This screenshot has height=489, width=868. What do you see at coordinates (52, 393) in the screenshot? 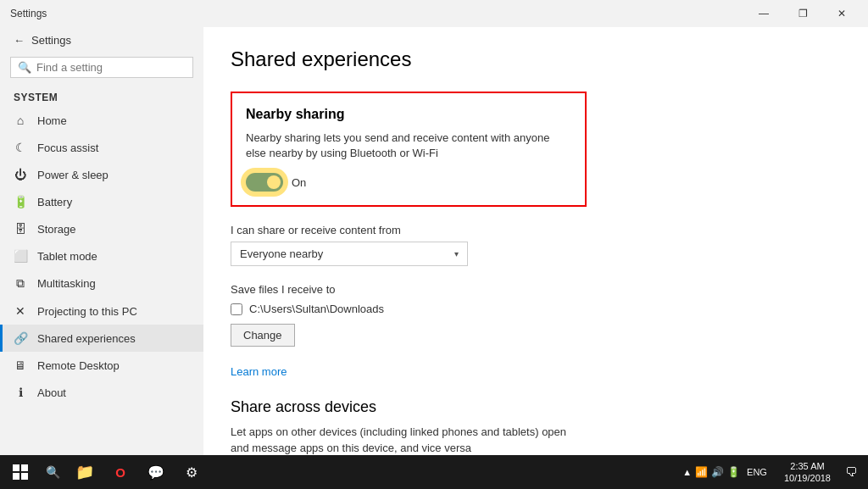
I see `sidebar-item-about-label: About` at bounding box center [52, 393].